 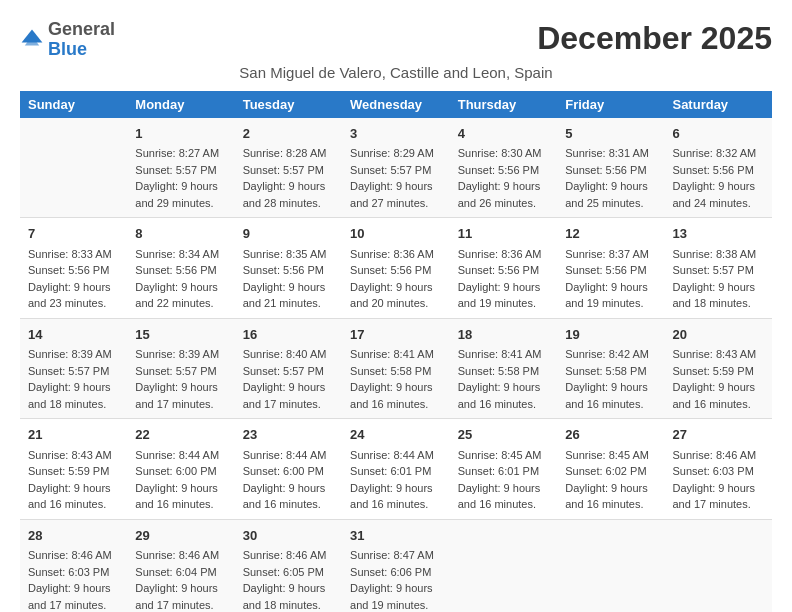 What do you see at coordinates (285, 354) in the screenshot?
I see `day-sunrise: Sunrise: 8:40 AM` at bounding box center [285, 354].